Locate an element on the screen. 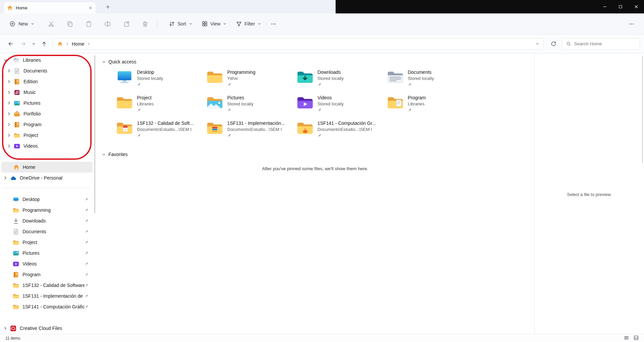 Image resolution: width=644 pixels, height=342 pixels. sidebar-item-label: Pictures is located at coordinates (58, 103).